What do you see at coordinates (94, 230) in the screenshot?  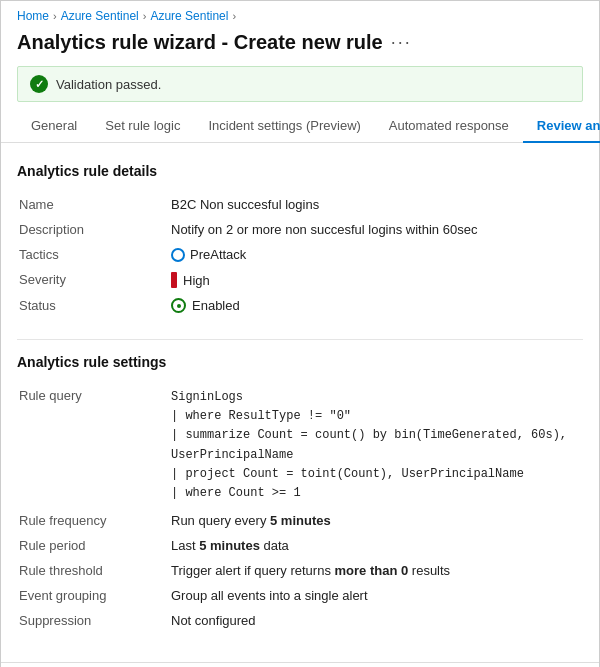 I see `field-label-description: Description` at bounding box center [94, 230].